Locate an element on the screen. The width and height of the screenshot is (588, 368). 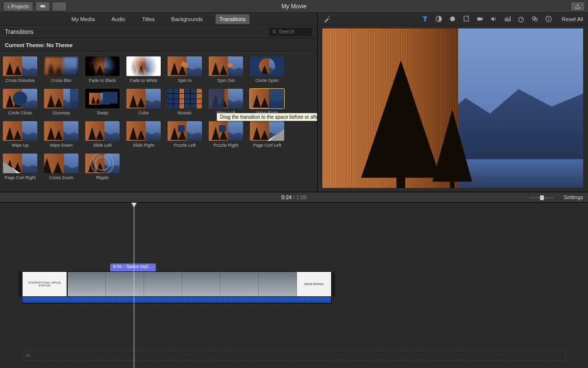
transition-doorway: Doorway is located at coordinates (61, 102).